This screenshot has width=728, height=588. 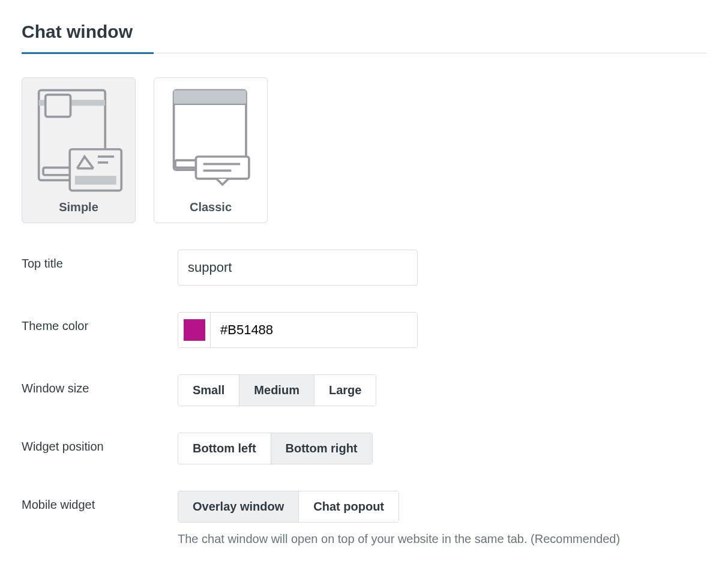 I want to click on window-size-group: Small Medium Large, so click(x=277, y=390).